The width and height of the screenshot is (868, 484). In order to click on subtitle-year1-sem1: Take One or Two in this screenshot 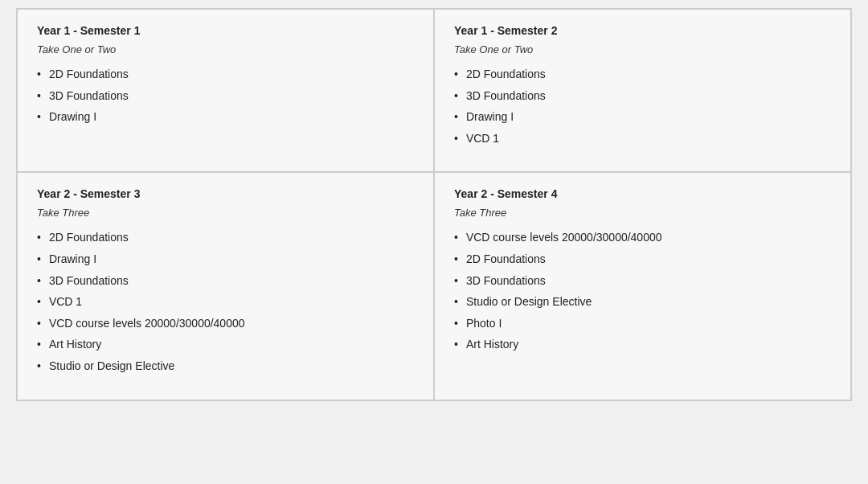, I will do `click(225, 50)`.